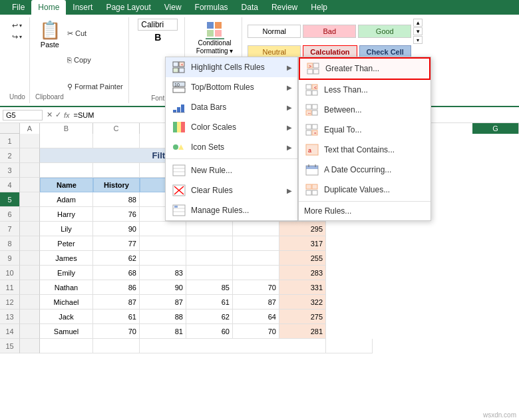 This screenshot has width=519, height=420. What do you see at coordinates (116, 331) in the screenshot?
I see `cell-c14: 70` at bounding box center [116, 331].